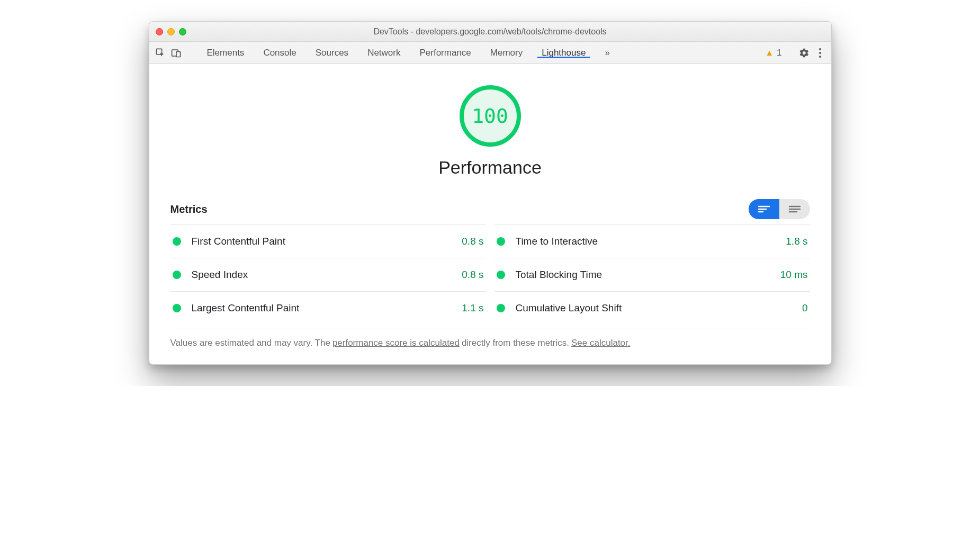  What do you see at coordinates (563, 53) in the screenshot?
I see `tab-lighthouse: Lighthouse` at bounding box center [563, 53].